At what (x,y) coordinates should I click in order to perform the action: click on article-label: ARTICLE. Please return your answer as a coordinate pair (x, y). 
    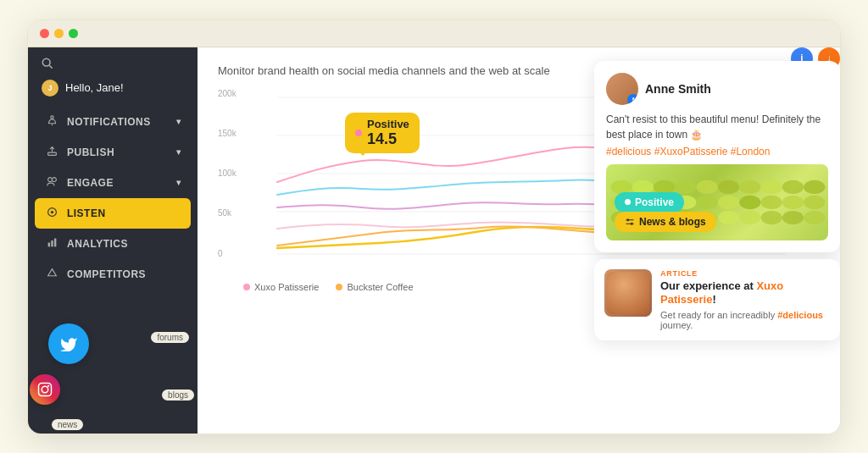
    Looking at the image, I should click on (745, 273).